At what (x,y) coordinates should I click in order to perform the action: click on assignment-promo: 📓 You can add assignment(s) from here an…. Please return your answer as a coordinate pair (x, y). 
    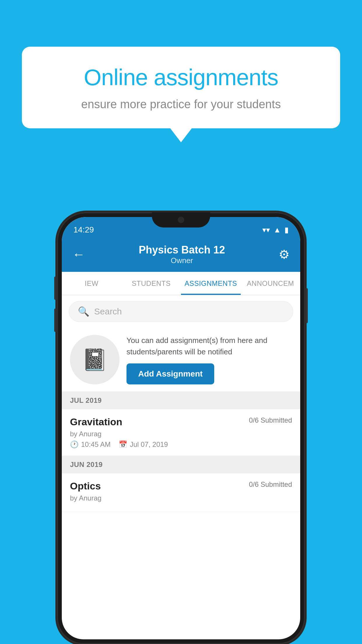
    Looking at the image, I should click on (181, 360).